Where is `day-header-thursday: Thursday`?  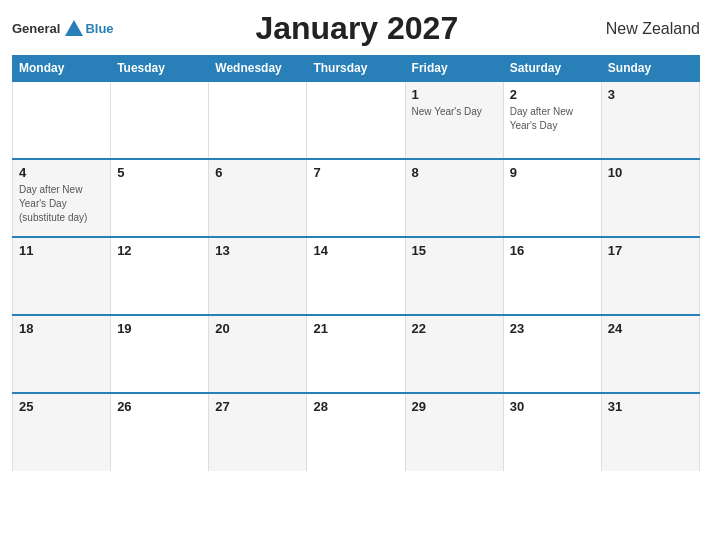 day-header-thursday: Thursday is located at coordinates (356, 69).